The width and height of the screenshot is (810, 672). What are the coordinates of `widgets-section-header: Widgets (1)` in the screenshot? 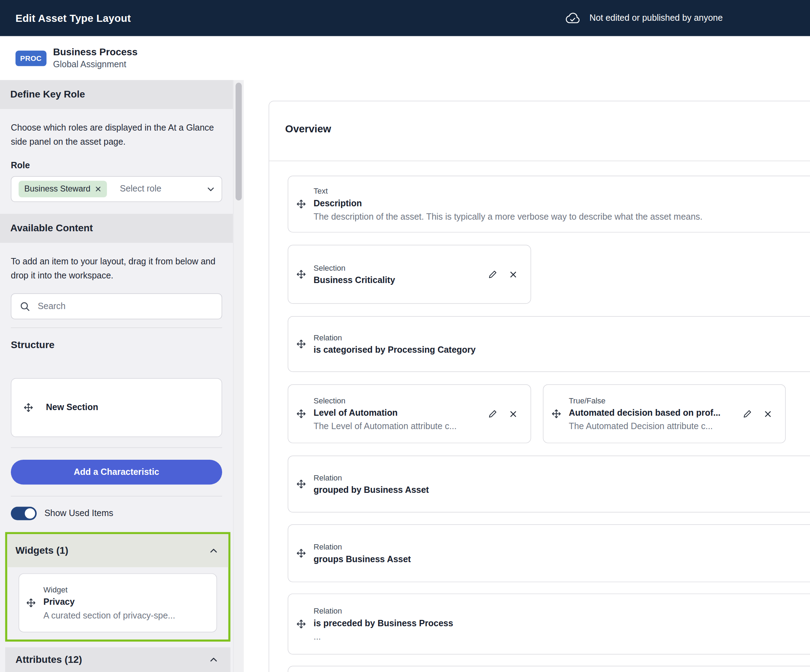 It's located at (118, 550).